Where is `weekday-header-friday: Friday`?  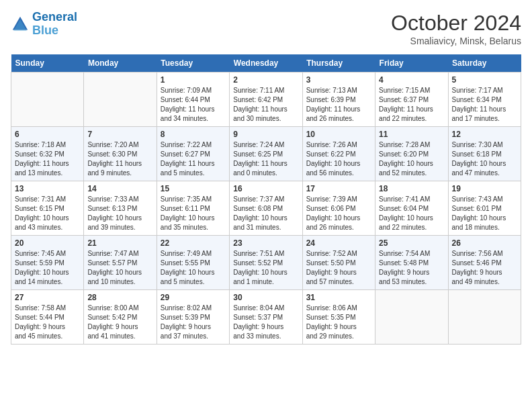 weekday-header-friday: Friday is located at coordinates (412, 63).